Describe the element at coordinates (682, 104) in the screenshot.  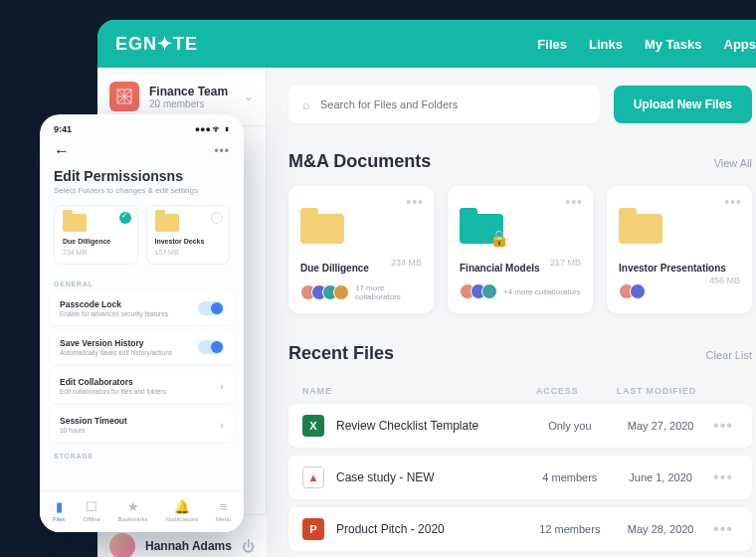
I see `upload-button: Upload New Files` at that location.